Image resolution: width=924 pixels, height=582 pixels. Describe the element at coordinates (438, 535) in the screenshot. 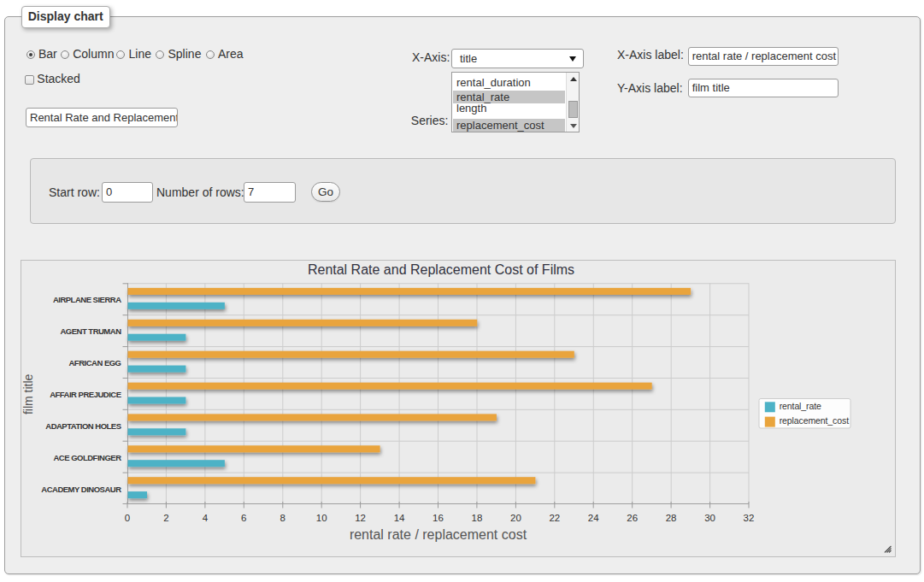

I see `svg-text: rental rate / replacement cost` at that location.